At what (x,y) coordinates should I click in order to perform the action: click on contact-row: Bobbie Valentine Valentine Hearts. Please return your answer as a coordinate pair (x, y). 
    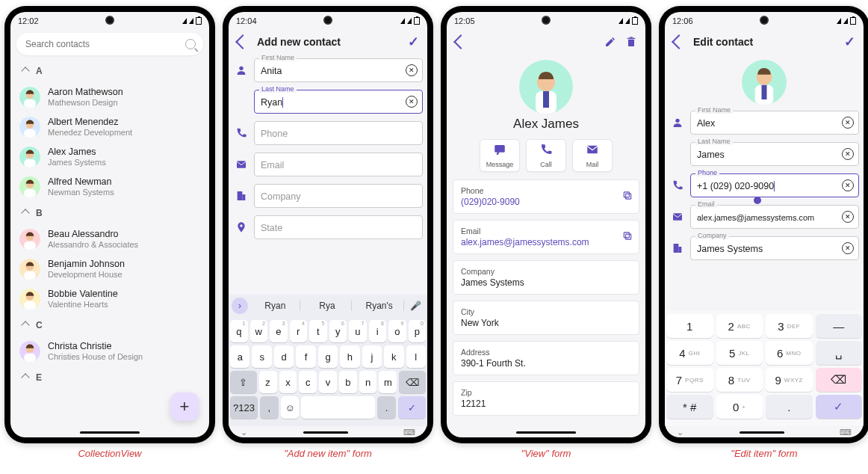
    Looking at the image, I should click on (110, 299).